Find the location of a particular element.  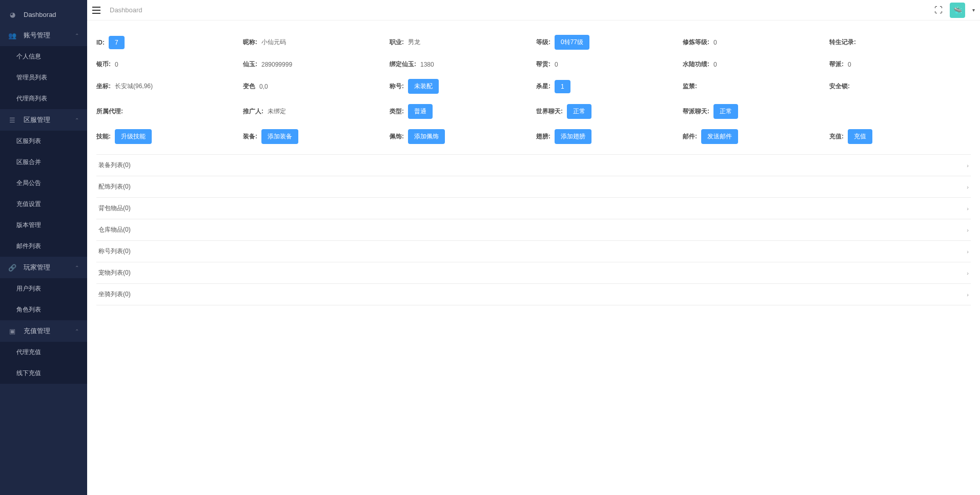

info-value: 289099999 is located at coordinates (277, 65).